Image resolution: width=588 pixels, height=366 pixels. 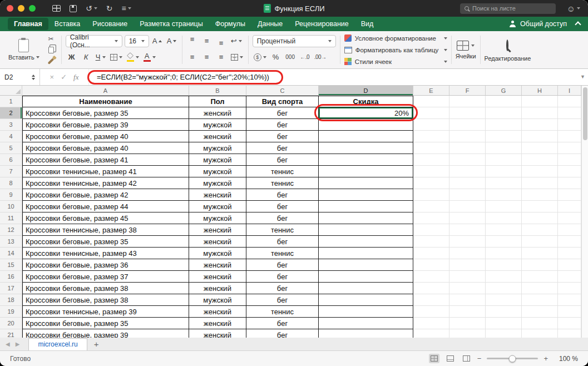 I want to click on cell-I13, so click(x=570, y=241).